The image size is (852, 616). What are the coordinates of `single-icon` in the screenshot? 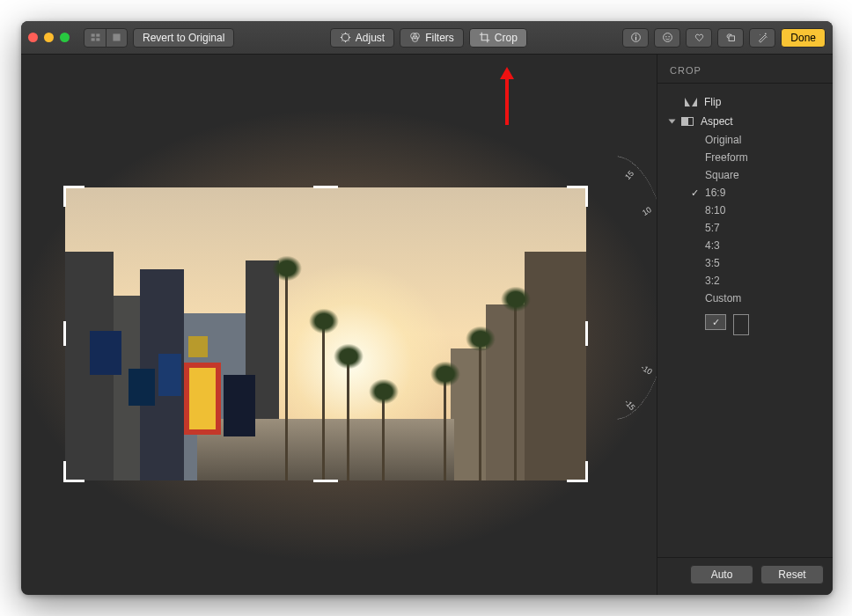 It's located at (116, 37).